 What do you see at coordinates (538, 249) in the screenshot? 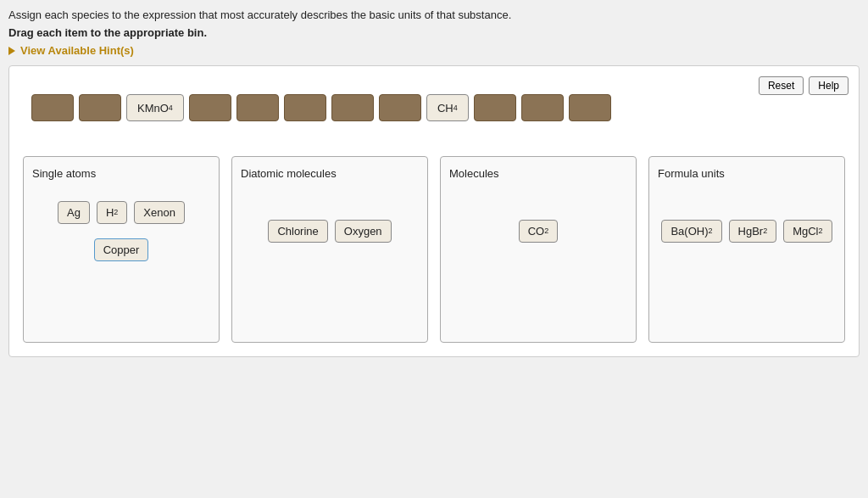
I see `bin-molecules: MoleculesCO2` at bounding box center [538, 249].